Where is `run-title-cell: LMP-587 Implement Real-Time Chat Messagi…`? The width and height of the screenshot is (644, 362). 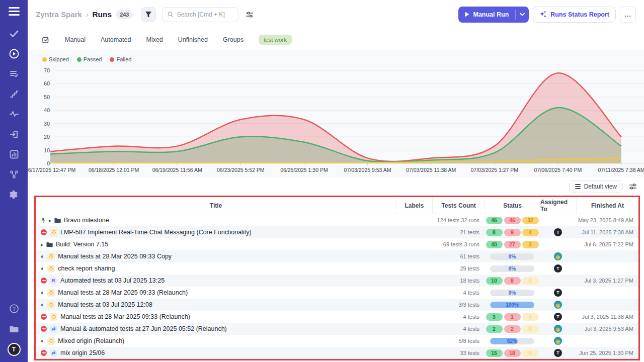
run-title-cell: LMP-587 Implement Real-Time Chat Messagi… is located at coordinates (216, 232).